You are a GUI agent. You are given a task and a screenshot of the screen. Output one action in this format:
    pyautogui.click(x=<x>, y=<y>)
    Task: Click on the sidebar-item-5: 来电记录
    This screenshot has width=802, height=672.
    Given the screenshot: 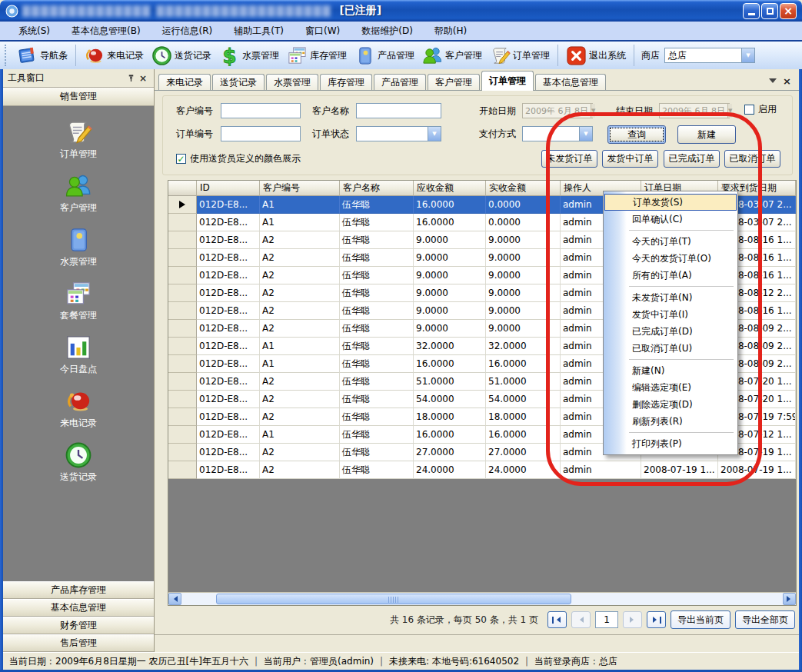 What is the action you would take?
    pyautogui.click(x=78, y=409)
    